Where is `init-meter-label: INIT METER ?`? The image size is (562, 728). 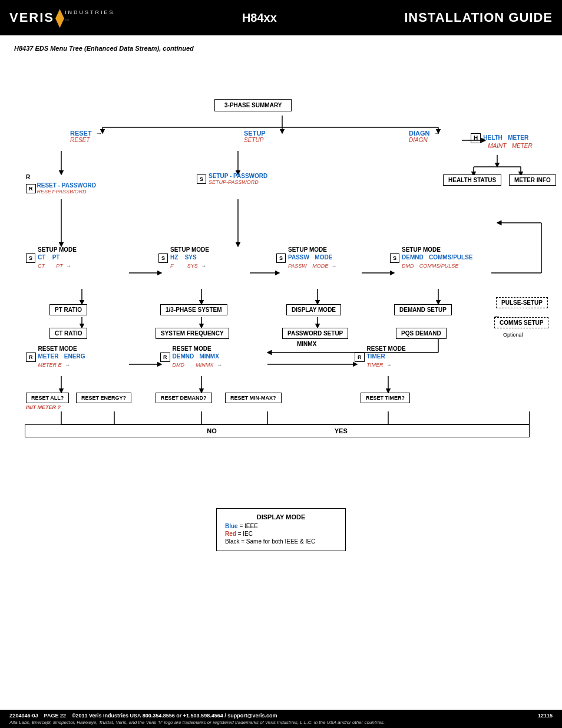
init-meter-label: INIT METER ? is located at coordinates (47, 407).